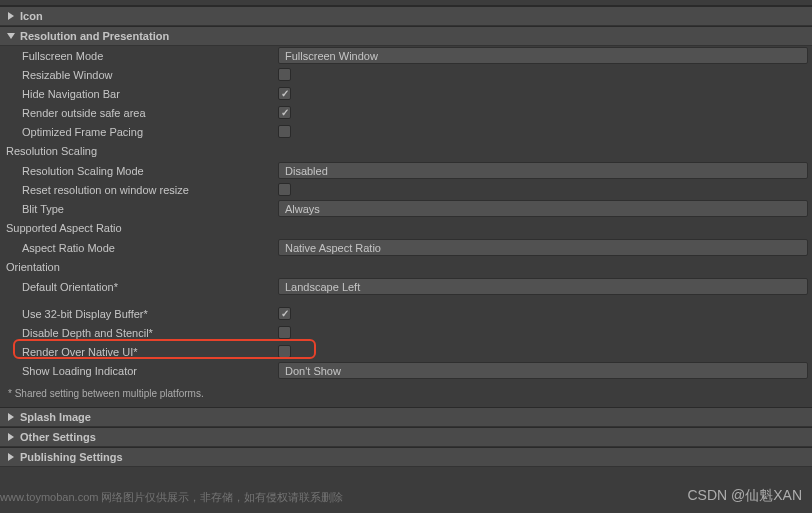 The height and width of the screenshot is (513, 812). What do you see at coordinates (150, 209) in the screenshot?
I see `field-label: Blit Type` at bounding box center [150, 209].